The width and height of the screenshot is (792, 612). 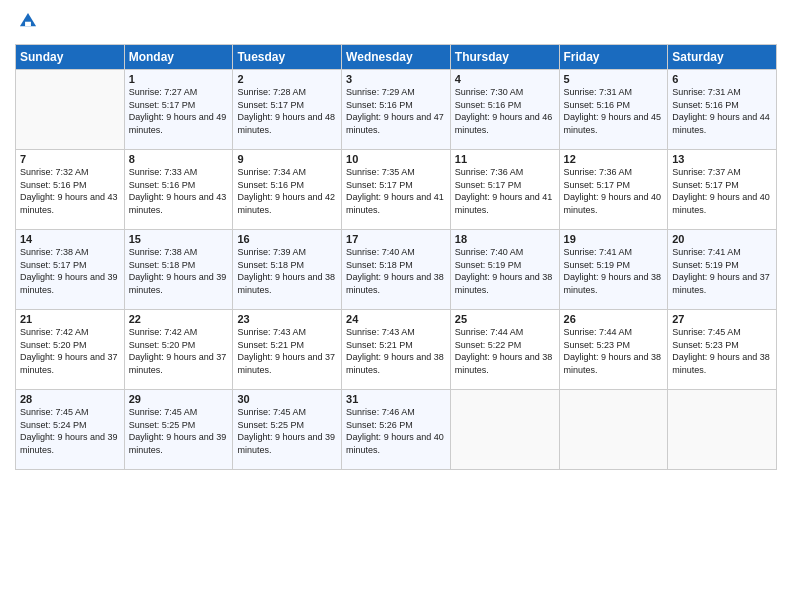 What do you see at coordinates (614, 190) in the screenshot?
I see `day-cell: 12Sunrise: 7:36 AMSunset: 5:17 PMDayligh…` at bounding box center [614, 190].